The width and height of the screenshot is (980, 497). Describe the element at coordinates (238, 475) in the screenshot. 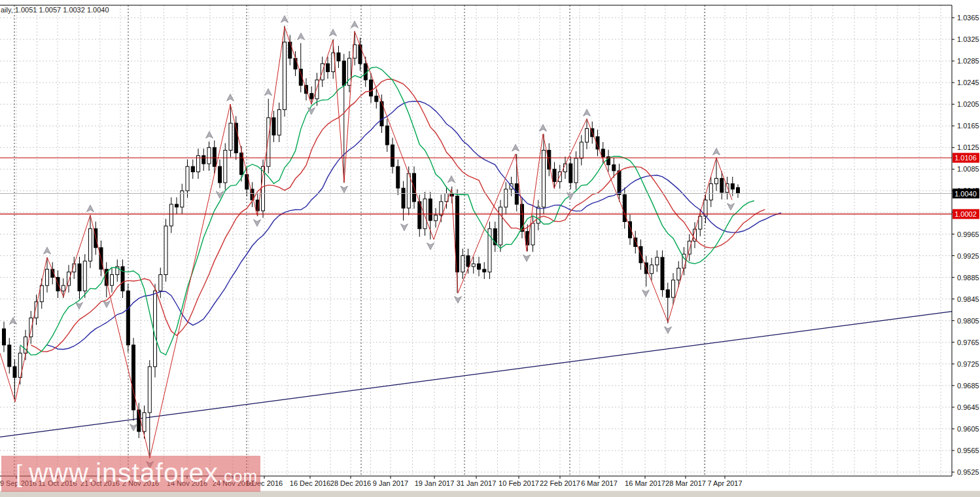

I see `watermark-domain-suffix: .com` at that location.